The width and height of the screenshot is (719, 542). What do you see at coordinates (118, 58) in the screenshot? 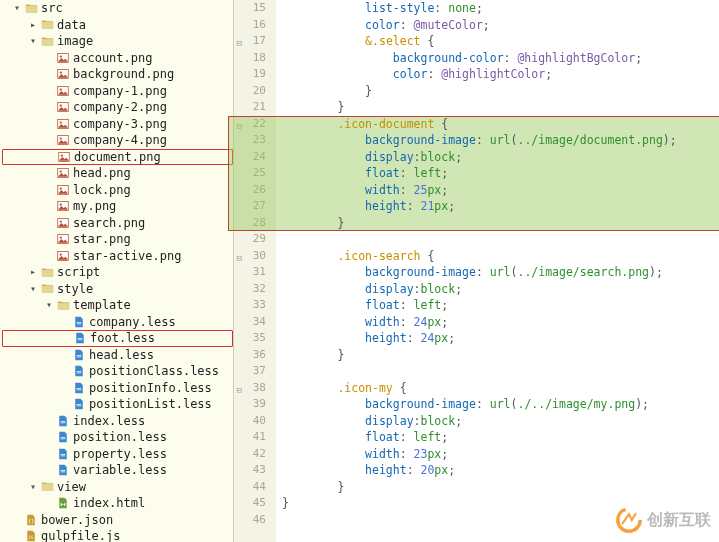
I see `tree-item-account-png: account.png` at bounding box center [118, 58].